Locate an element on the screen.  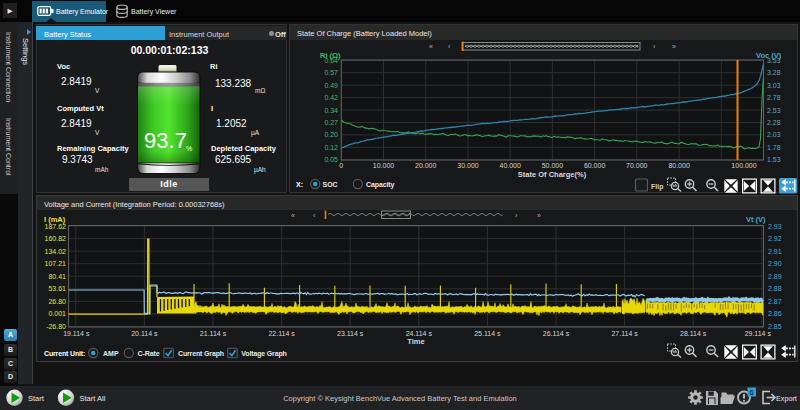
svg-text: Start All is located at coordinates (93, 398).